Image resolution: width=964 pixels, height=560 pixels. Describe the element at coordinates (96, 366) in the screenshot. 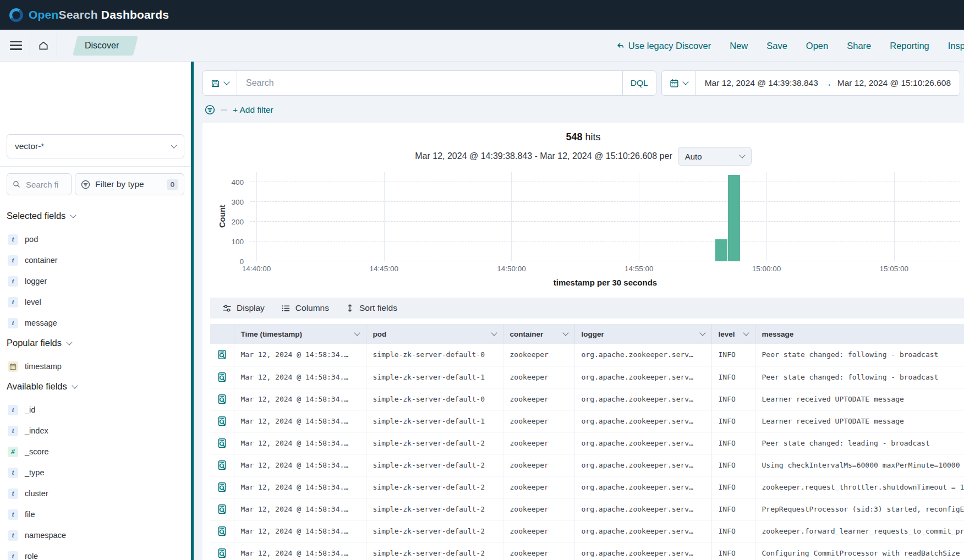

I see `sidebar-field-timestamp: timestamp` at that location.